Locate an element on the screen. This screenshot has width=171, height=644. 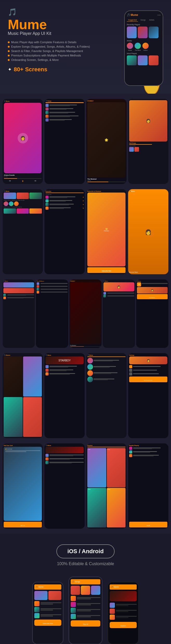
screenshots-grid-3: 🎵 Mume is located at coordinates (86, 314).